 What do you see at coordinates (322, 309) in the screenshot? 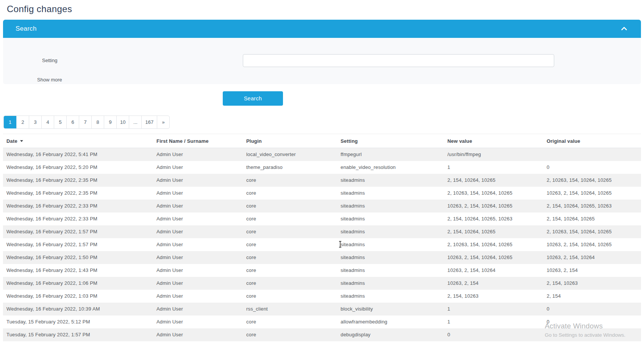
I see `table-row: Wednesday, 16 February 2022, 10:39 AM Ad…` at bounding box center [322, 309].